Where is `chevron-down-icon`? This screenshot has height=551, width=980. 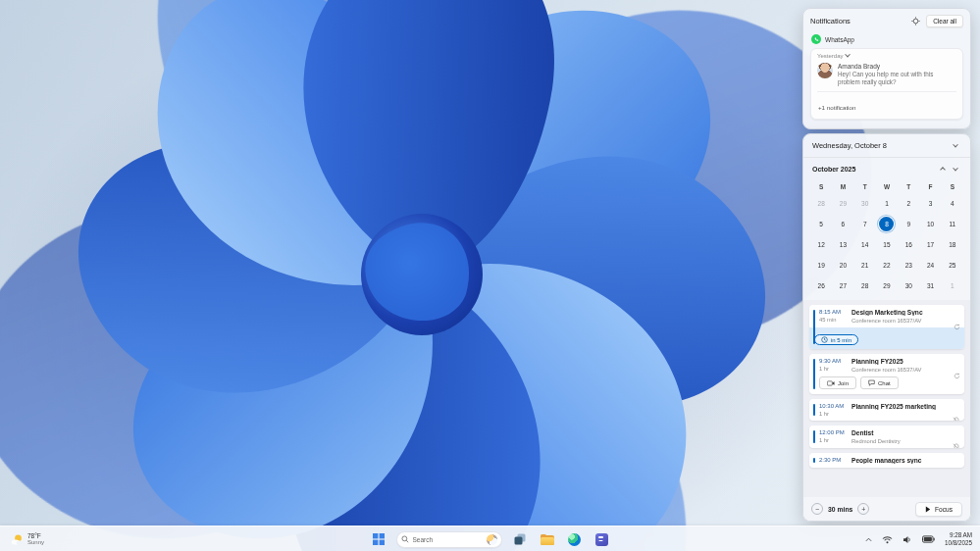 chevron-down-icon is located at coordinates (955, 144).